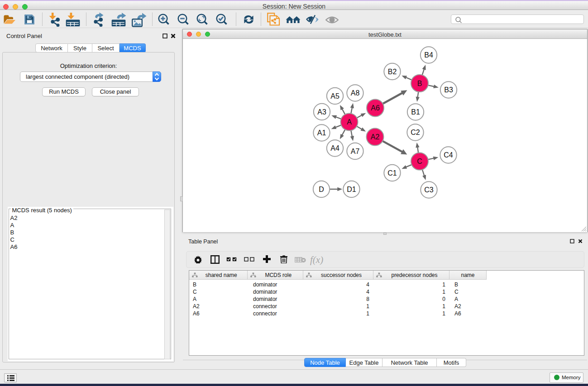  I want to click on svg-text: A2, so click(375, 137).